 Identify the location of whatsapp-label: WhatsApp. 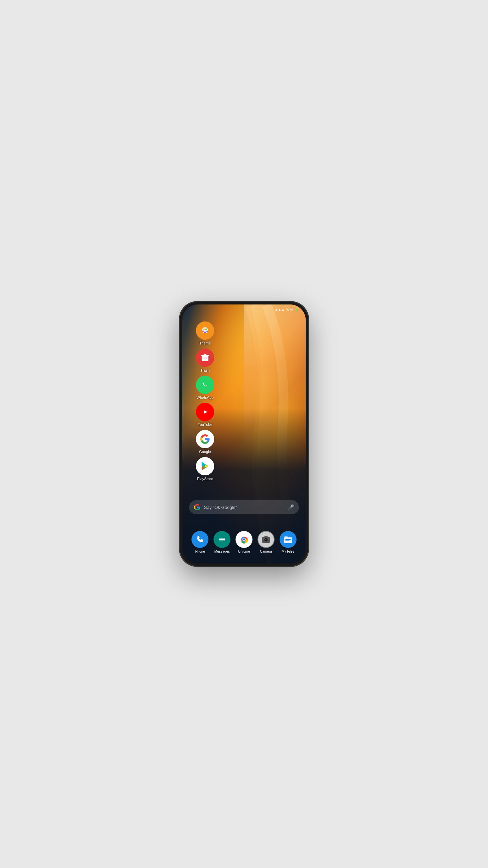
(205, 397).